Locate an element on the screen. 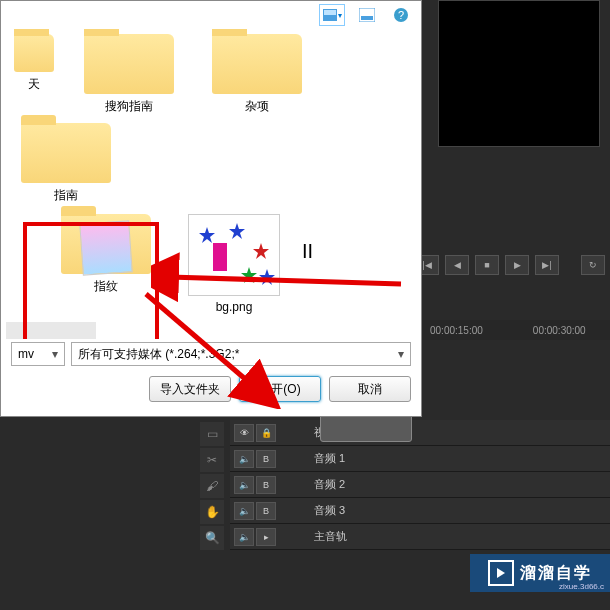 Image resolution: width=610 pixels, height=610 pixels. transport-controls: |◀ ◀ ■ ▶ ▶| ↻ is located at coordinates (510, 265).